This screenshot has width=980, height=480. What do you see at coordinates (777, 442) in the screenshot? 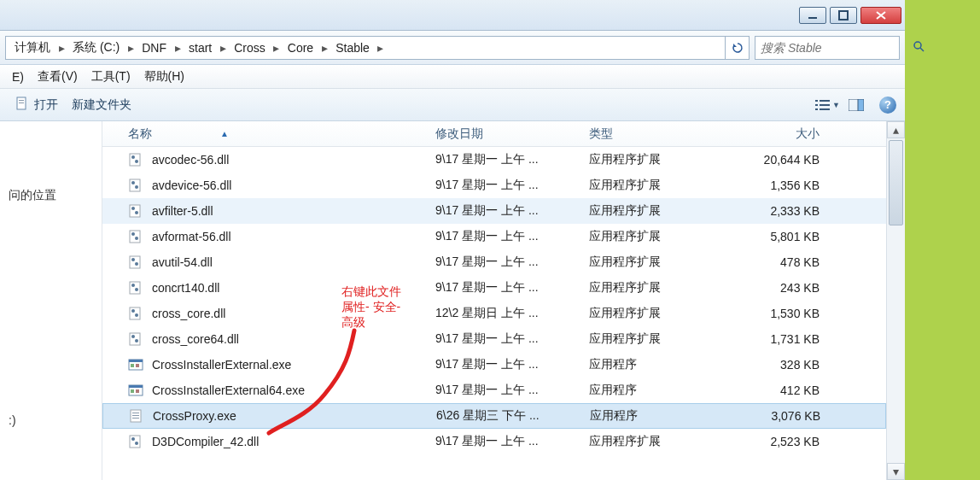
I see `file-size: 2,523 KB` at bounding box center [777, 442].